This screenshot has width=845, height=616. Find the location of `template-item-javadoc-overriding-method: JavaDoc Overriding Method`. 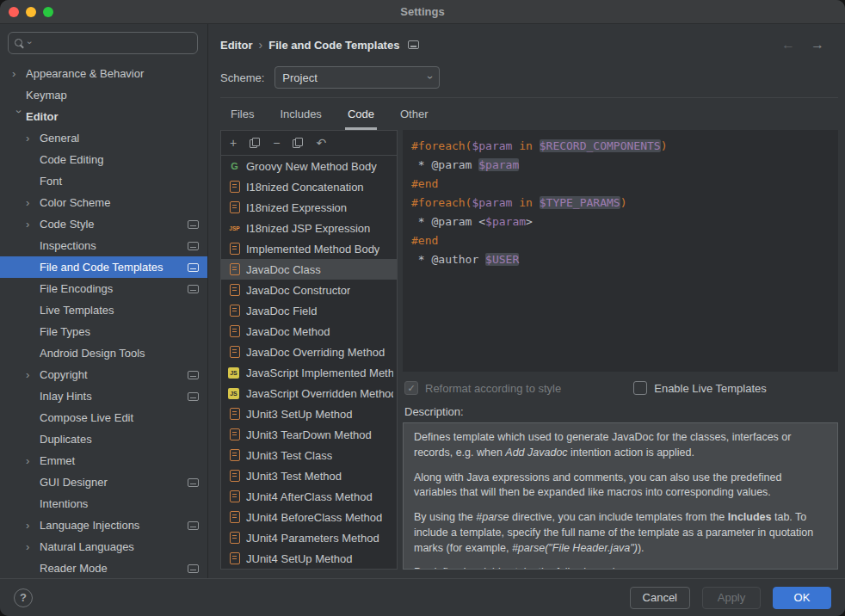

template-item-javadoc-overriding-method: JavaDoc Overriding Method is located at coordinates (309, 352).